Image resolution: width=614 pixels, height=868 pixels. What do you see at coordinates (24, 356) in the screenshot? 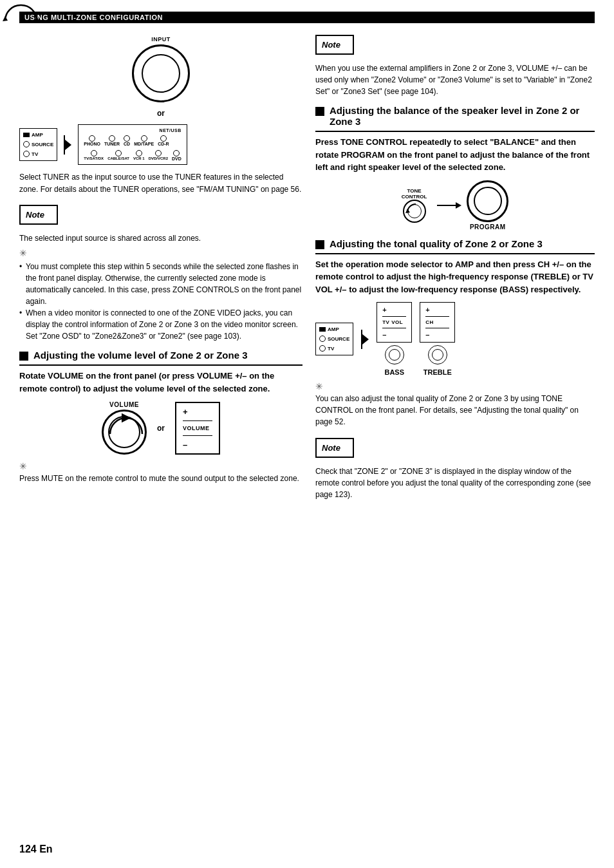
I see `section2-bullet` at bounding box center [24, 356].